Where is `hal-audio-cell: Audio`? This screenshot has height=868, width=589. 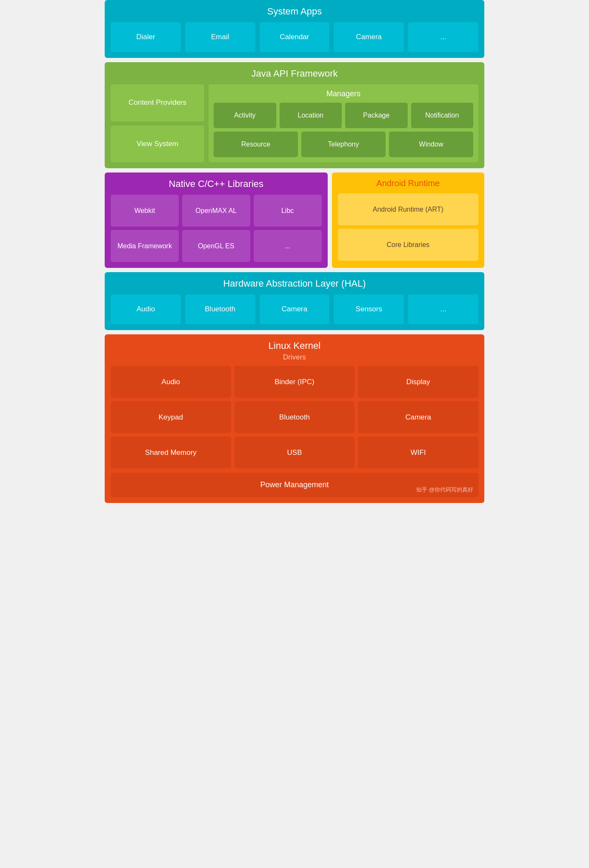
hal-audio-cell: Audio is located at coordinates (146, 309).